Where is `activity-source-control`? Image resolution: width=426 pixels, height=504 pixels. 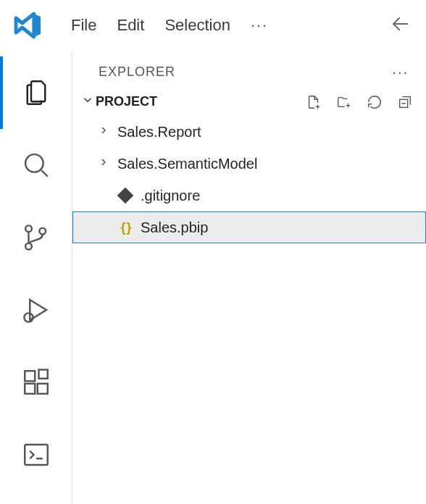 activity-source-control is located at coordinates (36, 238).